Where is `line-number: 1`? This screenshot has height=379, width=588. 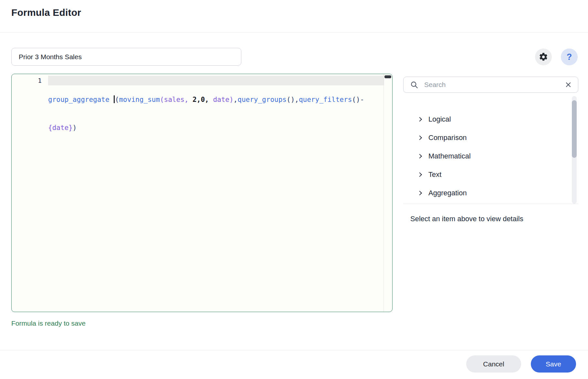
line-number: 1 is located at coordinates (40, 81).